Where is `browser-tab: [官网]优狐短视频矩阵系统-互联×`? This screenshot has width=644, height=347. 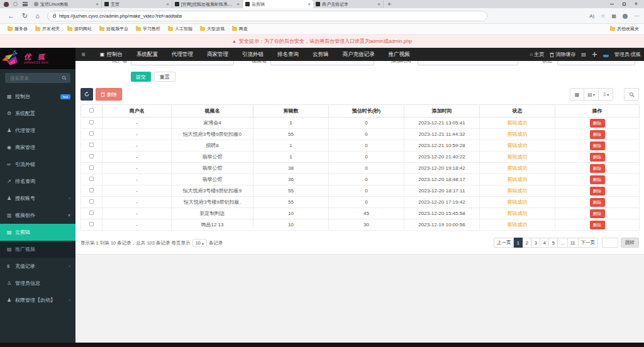 browser-tab: [官网]优狐短视频矩阵系统-互联× is located at coordinates (208, 4).